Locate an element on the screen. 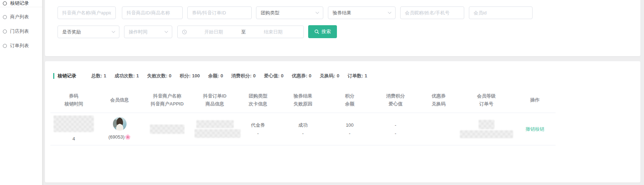 This screenshot has width=644, height=185. redacted-order-id is located at coordinates (215, 124).